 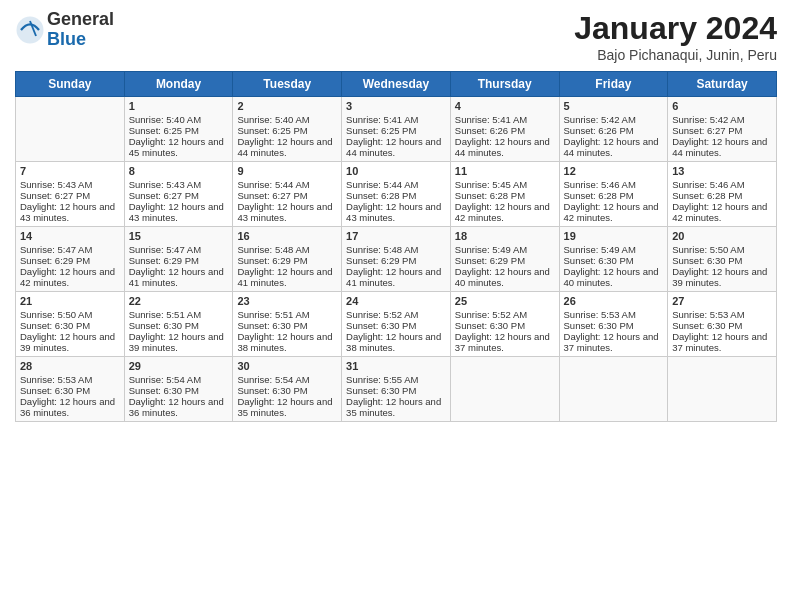 I want to click on day-number: 13, so click(x=722, y=171).